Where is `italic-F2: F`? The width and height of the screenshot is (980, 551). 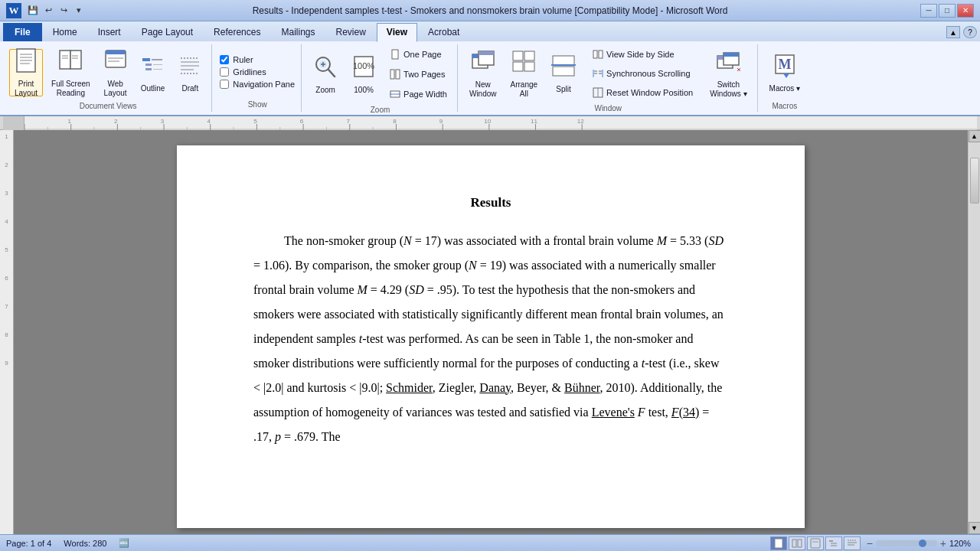
italic-F2: F is located at coordinates (675, 412).